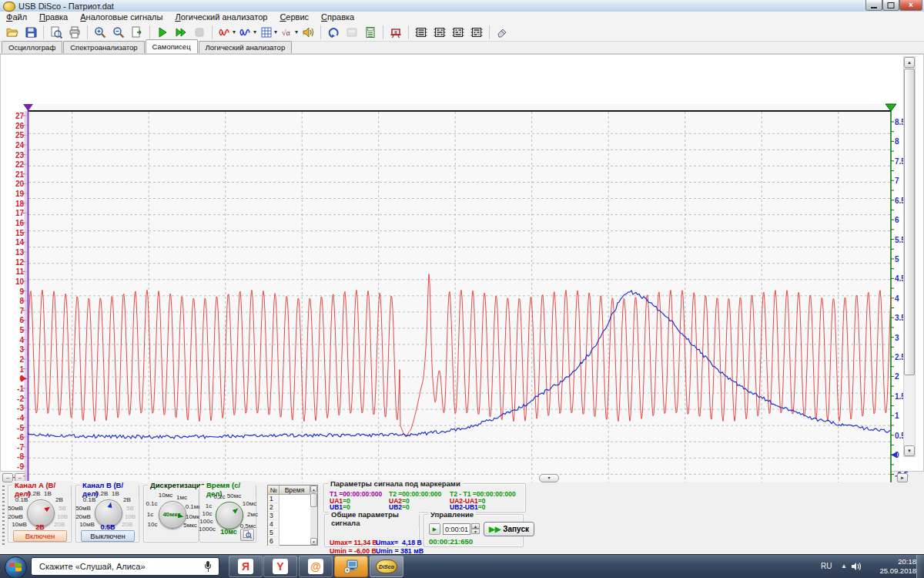  I want to click on sampling-value: 40мкс, so click(171, 515).